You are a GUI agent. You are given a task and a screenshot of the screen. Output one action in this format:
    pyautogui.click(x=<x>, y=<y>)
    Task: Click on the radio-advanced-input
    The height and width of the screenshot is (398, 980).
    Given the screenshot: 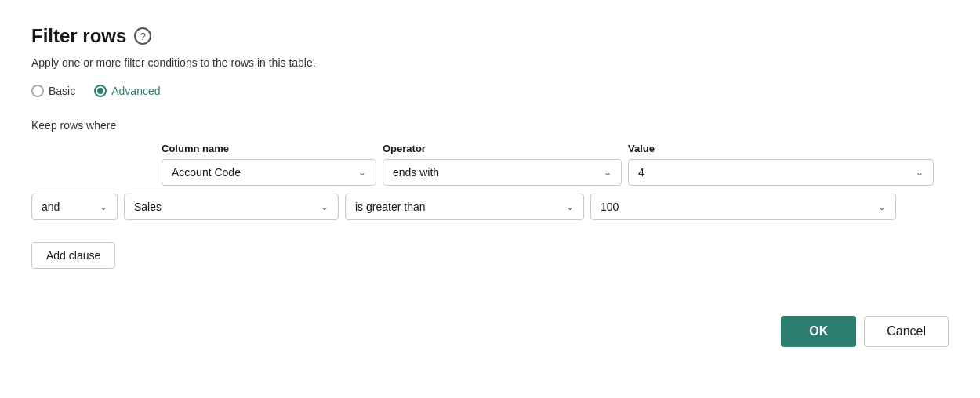 What is the action you would take?
    pyautogui.click(x=100, y=91)
    